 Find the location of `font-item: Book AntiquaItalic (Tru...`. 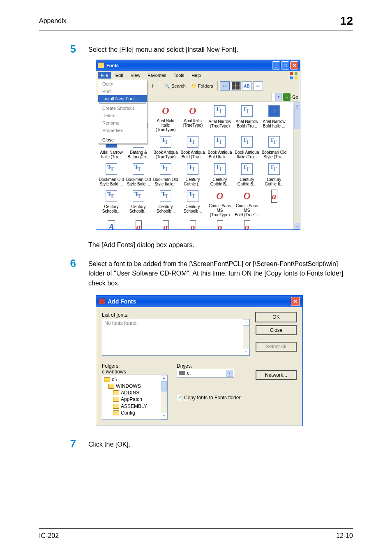

font-item: Book AntiquaItalic (Tru... is located at coordinates (247, 147).